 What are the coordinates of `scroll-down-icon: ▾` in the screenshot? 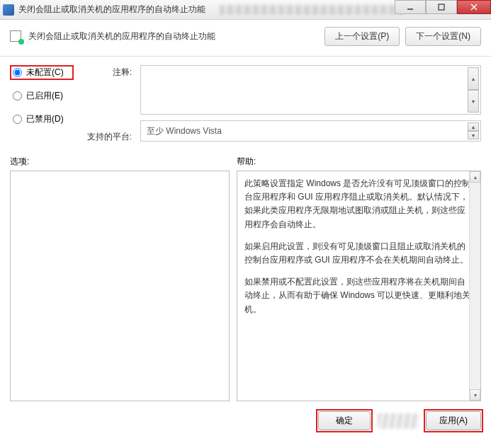 It's located at (475, 395).